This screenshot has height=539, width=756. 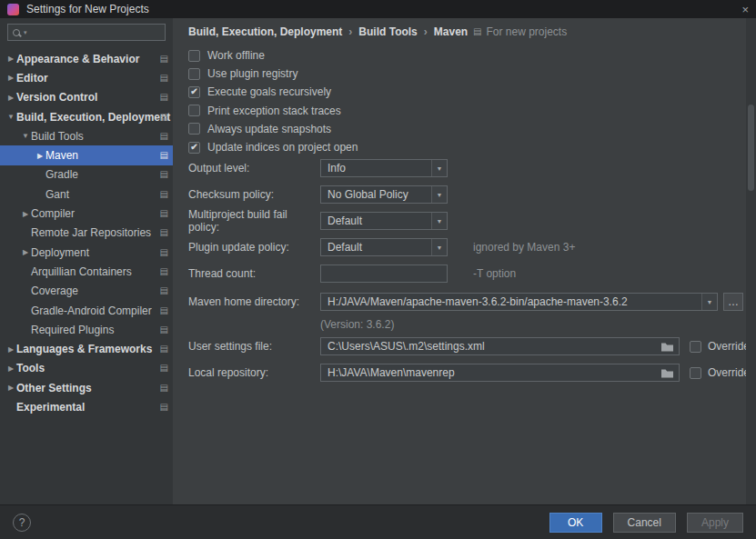 What do you see at coordinates (255, 168) in the screenshot?
I see `output-level-label: Output level:` at bounding box center [255, 168].